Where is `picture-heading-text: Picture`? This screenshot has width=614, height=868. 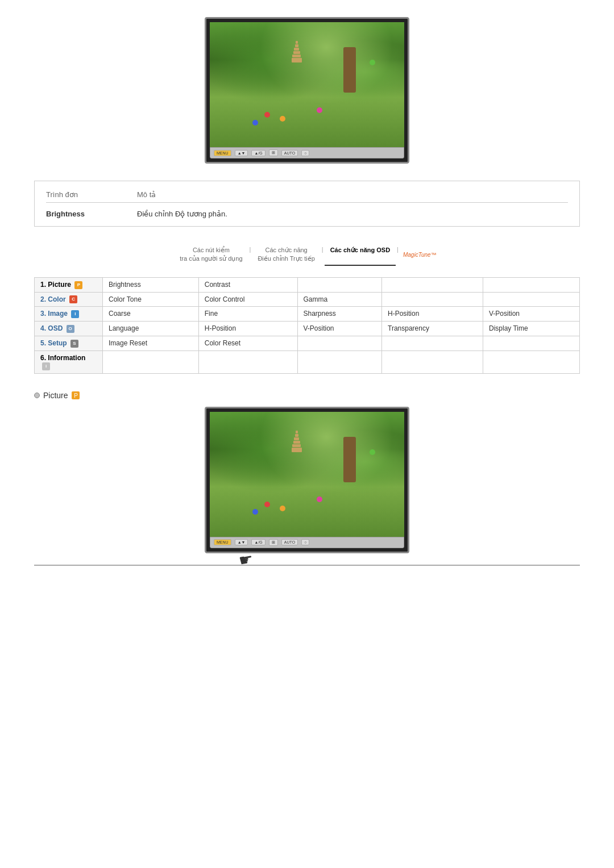 picture-heading-text: Picture is located at coordinates (56, 395).